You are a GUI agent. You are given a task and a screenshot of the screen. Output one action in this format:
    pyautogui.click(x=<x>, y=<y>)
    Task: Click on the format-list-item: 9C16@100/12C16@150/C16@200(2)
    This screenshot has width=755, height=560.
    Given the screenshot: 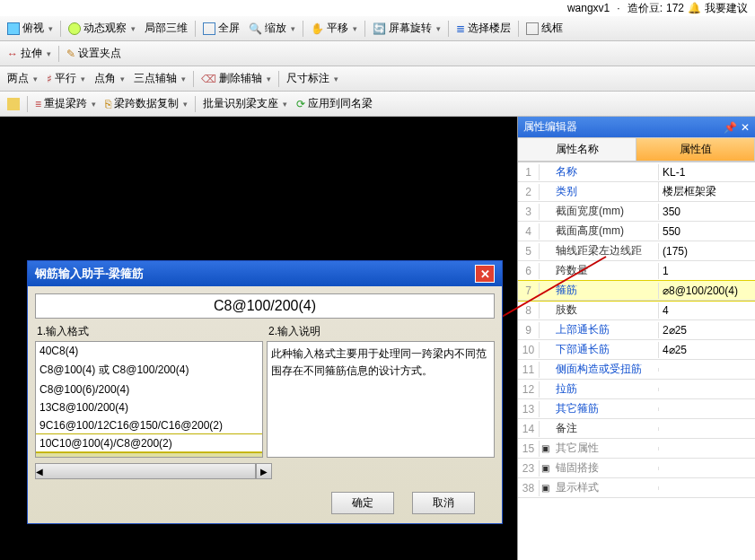 What is the action you would take?
    pyautogui.click(x=149, y=425)
    